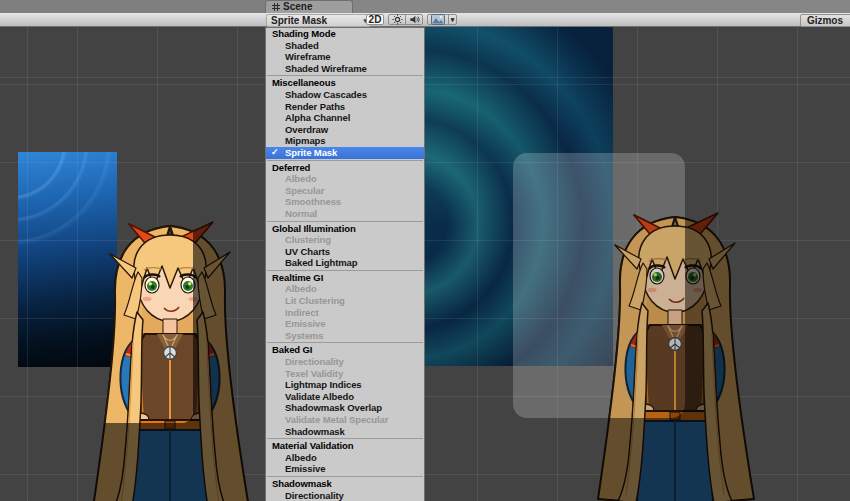 This screenshot has width=850, height=501. What do you see at coordinates (336, 420) in the screenshot?
I see `menu-item-label: Validate Metal Specular` at bounding box center [336, 420].